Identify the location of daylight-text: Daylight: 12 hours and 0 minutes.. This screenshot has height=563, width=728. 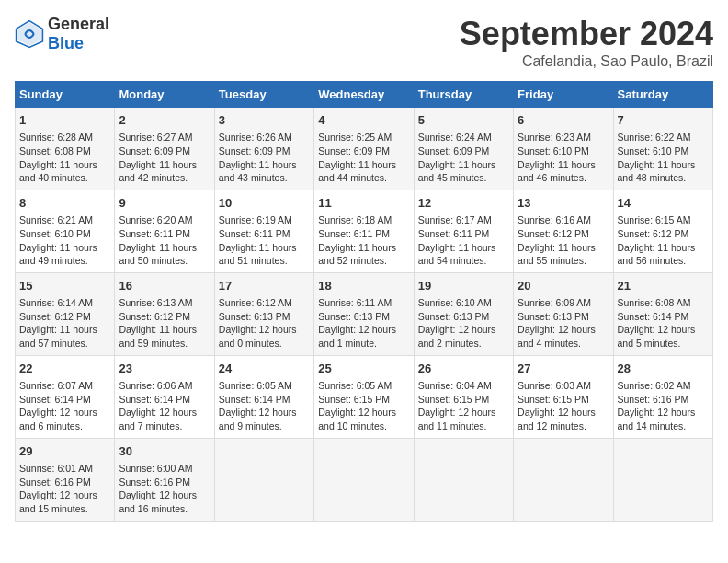
(257, 337).